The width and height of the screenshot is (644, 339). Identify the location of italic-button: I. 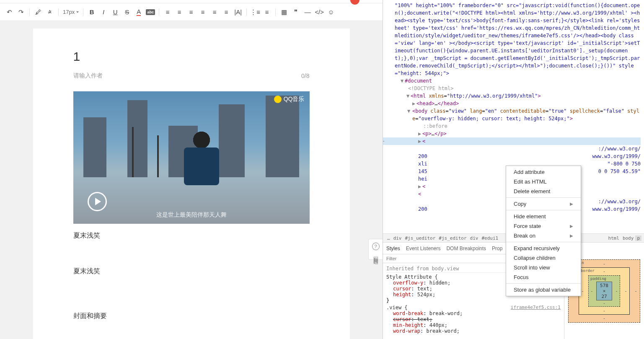
(103, 12).